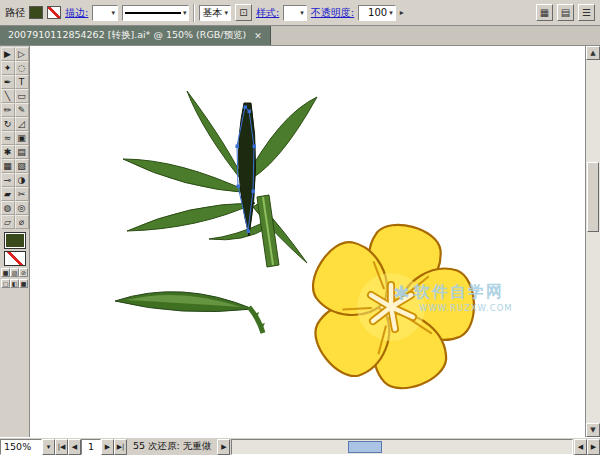 The width and height of the screenshot is (600, 455). Describe the element at coordinates (22, 166) in the screenshot. I see `gradient-tool: ▧` at that location.